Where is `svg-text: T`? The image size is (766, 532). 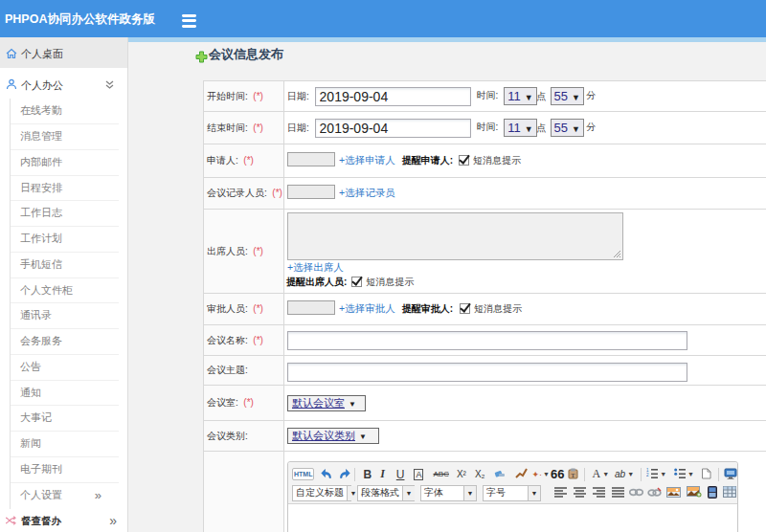
svg-text: T is located at coordinates (574, 476).